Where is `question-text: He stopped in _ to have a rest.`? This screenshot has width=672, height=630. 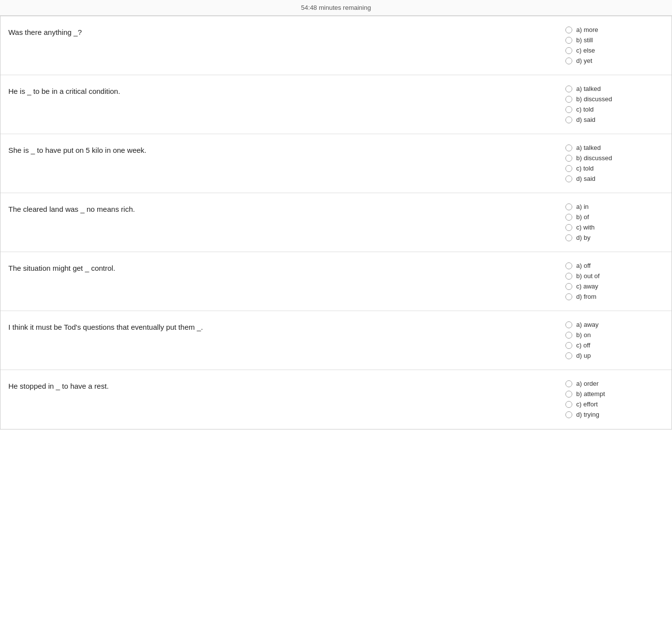 question-text: He stopped in _ to have a rest. is located at coordinates (287, 385).